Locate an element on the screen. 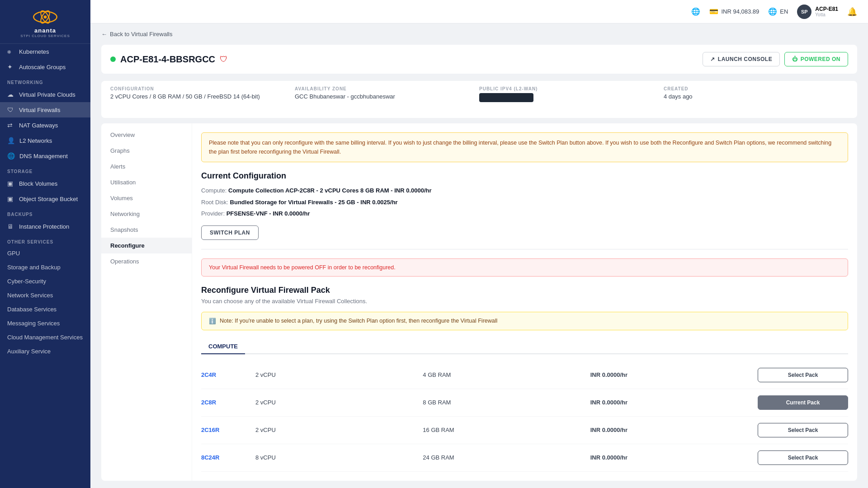 The image size is (868, 488). translate-icon: 🌐 is located at coordinates (773, 12).